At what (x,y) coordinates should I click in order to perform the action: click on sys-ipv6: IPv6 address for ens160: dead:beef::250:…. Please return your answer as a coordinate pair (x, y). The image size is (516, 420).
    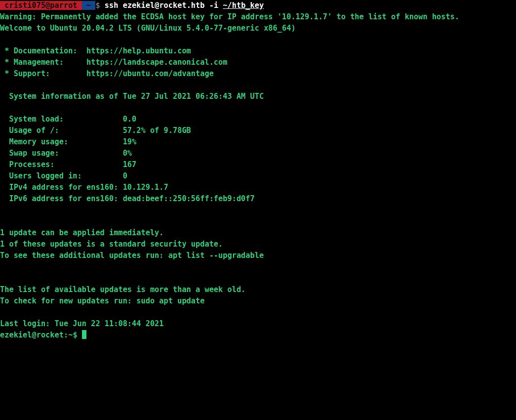
    Looking at the image, I should click on (127, 199).